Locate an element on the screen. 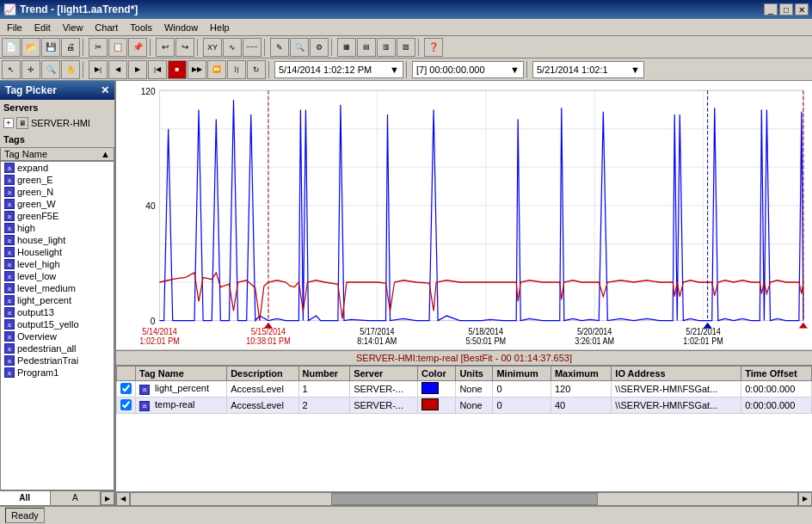 Image resolution: width=812 pixels, height=524 pixels. row1-checkbox is located at coordinates (126, 389).